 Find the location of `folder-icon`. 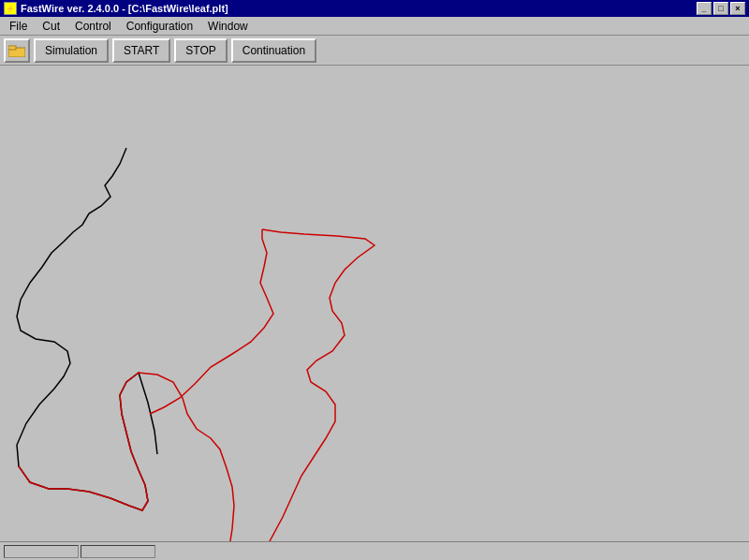

folder-icon is located at coordinates (17, 51).